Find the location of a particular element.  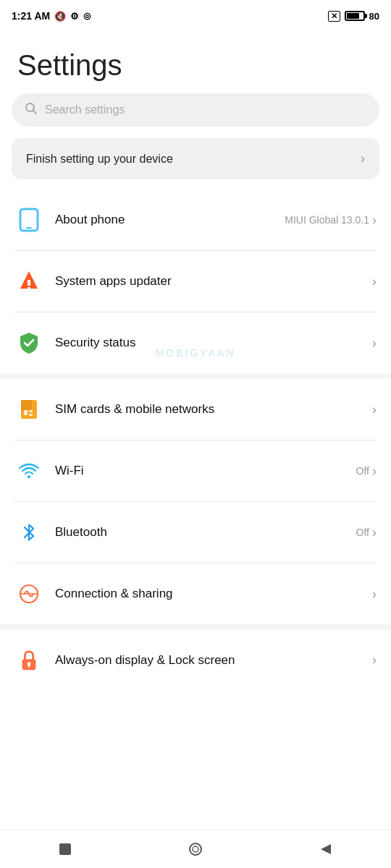

settings-item-wifi: Wi-Fi Off › is located at coordinates (196, 471).